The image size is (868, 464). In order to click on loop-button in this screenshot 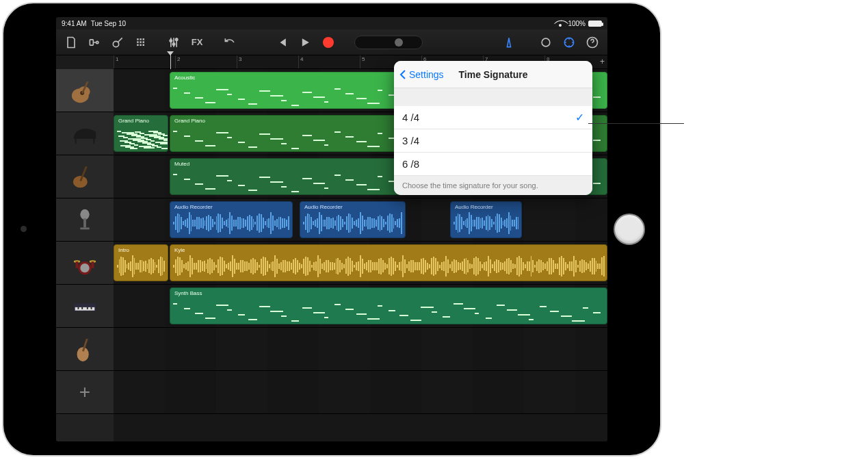, I will do `click(546, 42)`.